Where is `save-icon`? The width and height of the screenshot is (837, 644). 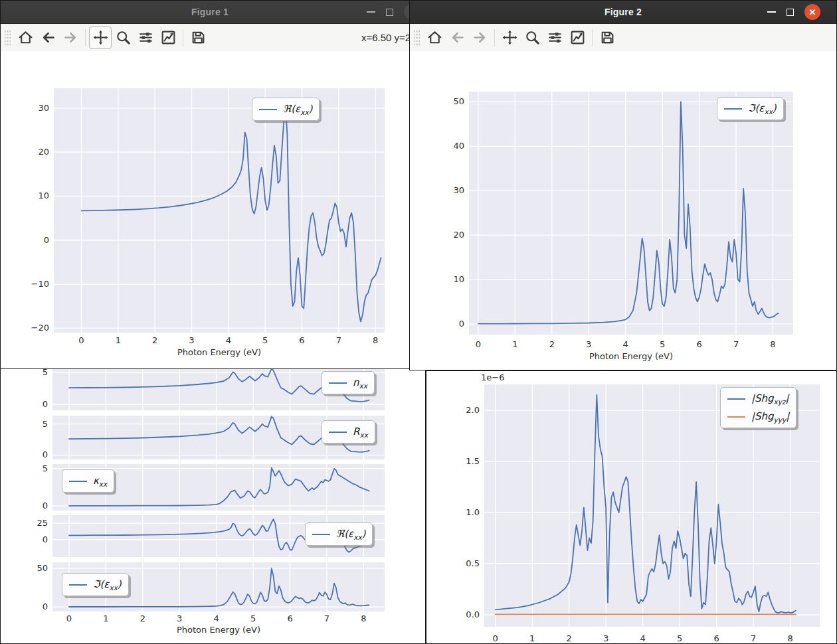 save-icon is located at coordinates (198, 37).